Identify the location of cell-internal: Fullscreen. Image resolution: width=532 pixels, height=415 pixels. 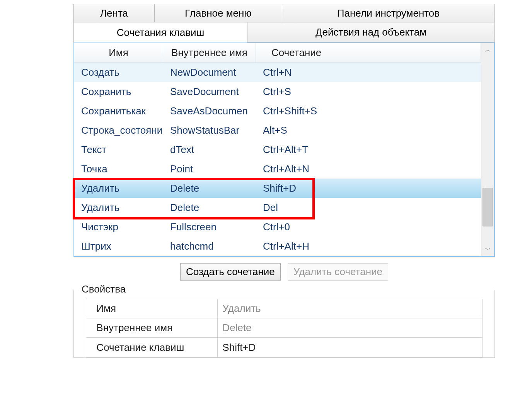
(210, 227).